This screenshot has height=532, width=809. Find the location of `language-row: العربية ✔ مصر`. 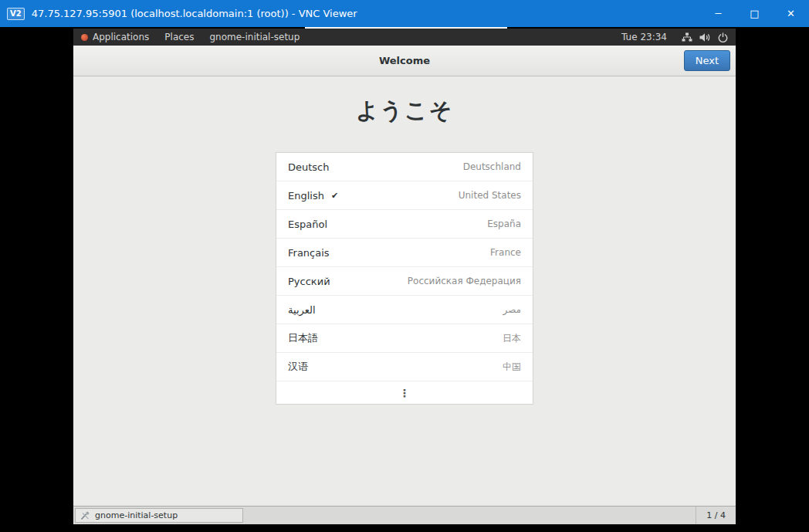

language-row: العربية ✔ مصر is located at coordinates (404, 310).